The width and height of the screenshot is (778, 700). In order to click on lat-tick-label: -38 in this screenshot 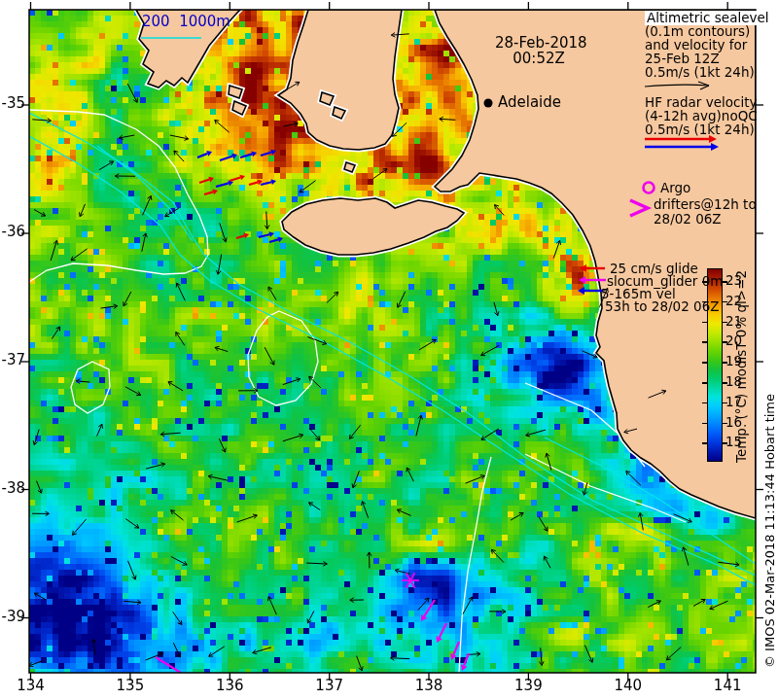, I will do `click(13, 489)`.